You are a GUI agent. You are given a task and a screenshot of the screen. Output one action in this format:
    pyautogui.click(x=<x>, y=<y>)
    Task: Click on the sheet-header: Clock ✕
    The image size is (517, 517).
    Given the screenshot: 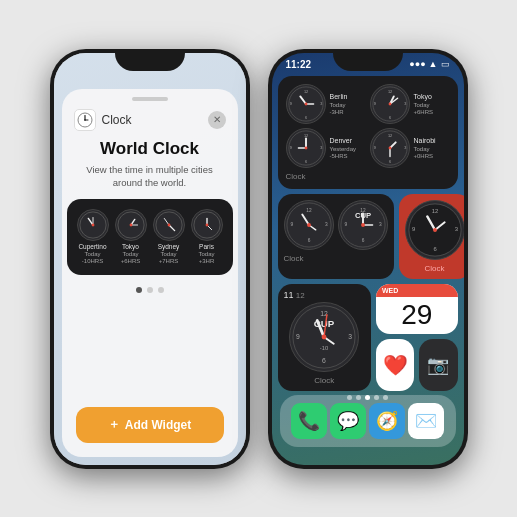 What is the action you would take?
    pyautogui.click(x=150, y=118)
    